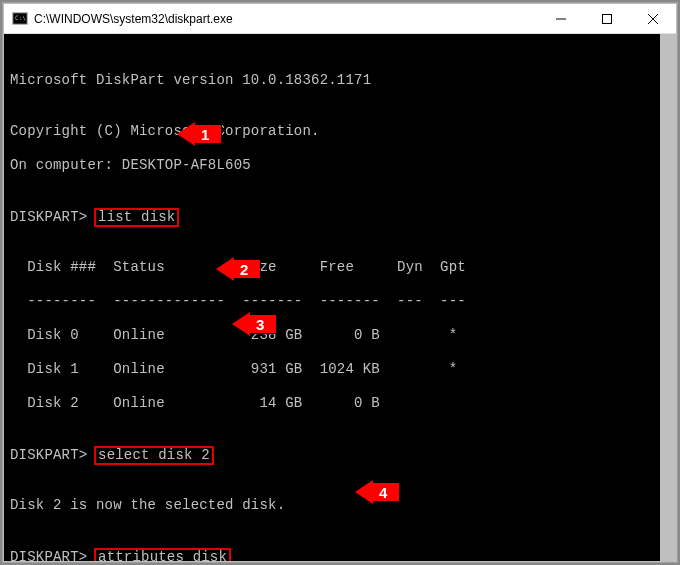 This screenshot has width=680, height=565. I want to click on minimize-button, so click(561, 18).